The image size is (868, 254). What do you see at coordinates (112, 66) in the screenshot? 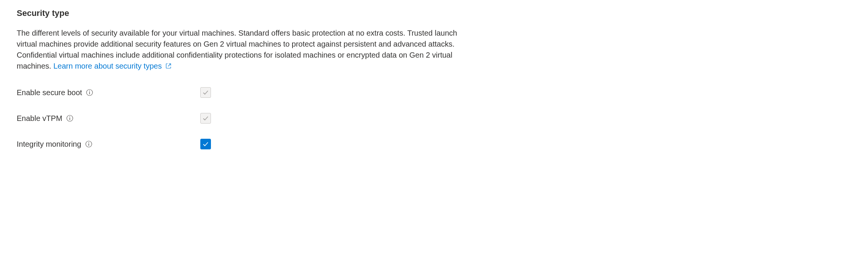
I see `learn-more-link: Learn more about security types` at bounding box center [112, 66].